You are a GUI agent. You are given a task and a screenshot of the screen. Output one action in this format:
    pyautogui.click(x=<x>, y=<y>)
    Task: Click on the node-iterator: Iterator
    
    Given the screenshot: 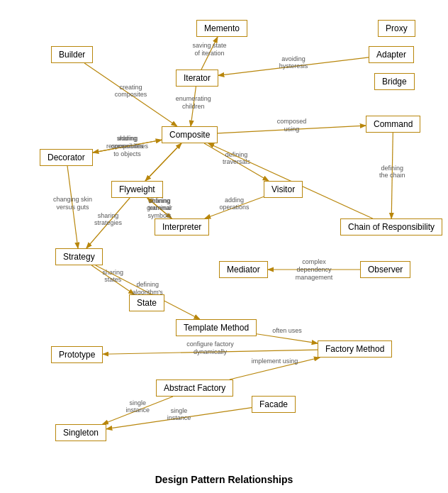 What is the action you would take?
    pyautogui.click(x=197, y=78)
    